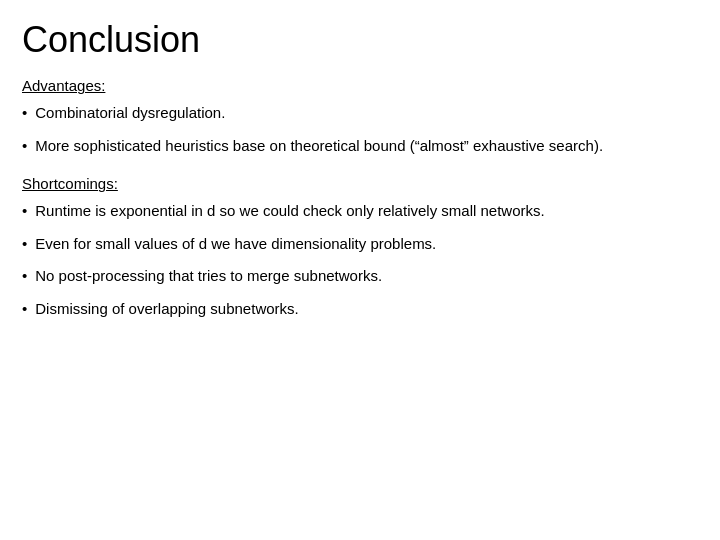  What do you see at coordinates (360, 244) in the screenshot?
I see `list-item: • Even for small values of d we have dim…` at bounding box center [360, 244].